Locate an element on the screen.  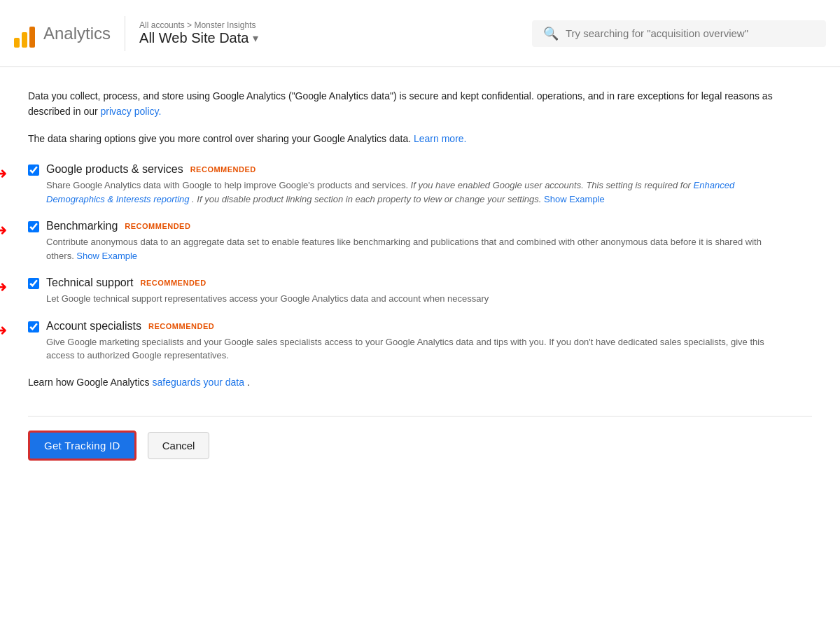
account-specialists-title: Account specialists is located at coordinates (94, 326).